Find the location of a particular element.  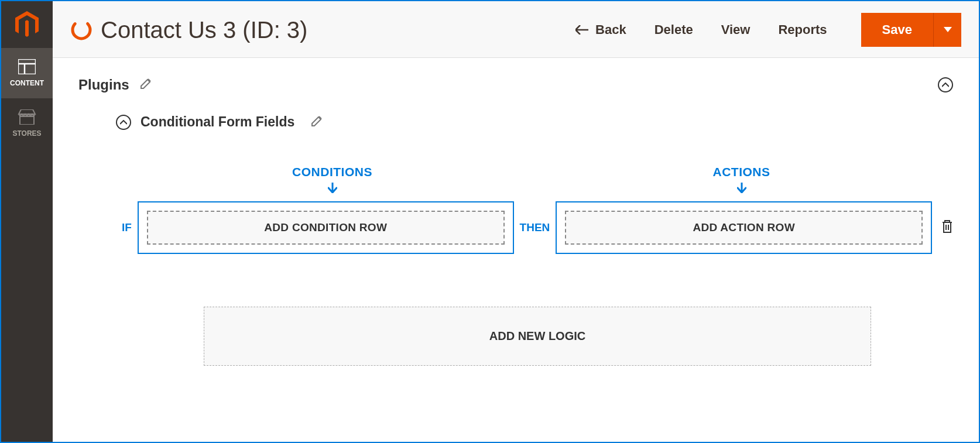

trash-icon is located at coordinates (947, 226).